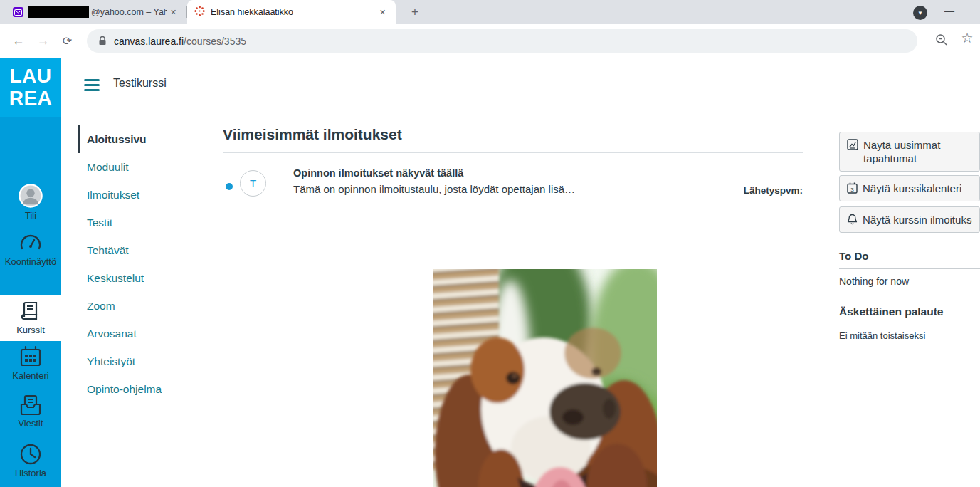  Describe the element at coordinates (545, 378) in the screenshot. I see `course-image-dog-photo` at that location.